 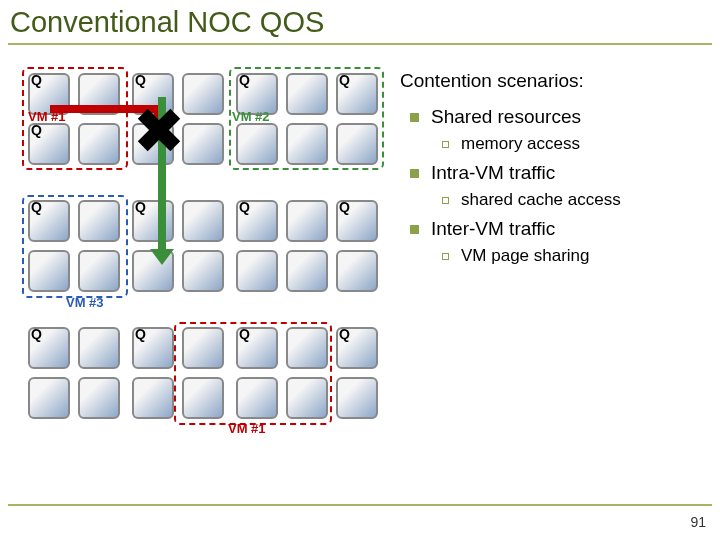 I want to click on bullet-3-sub: VM page sharing, so click(x=532, y=256).